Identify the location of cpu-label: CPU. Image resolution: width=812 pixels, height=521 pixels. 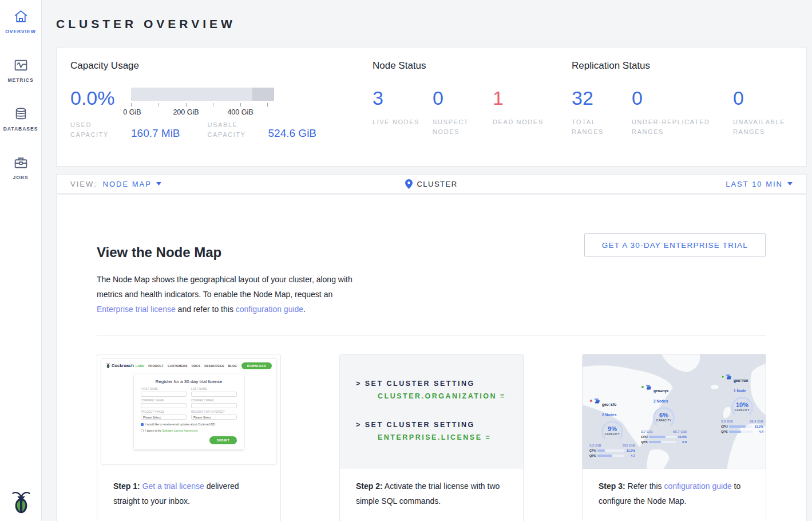
(593, 451).